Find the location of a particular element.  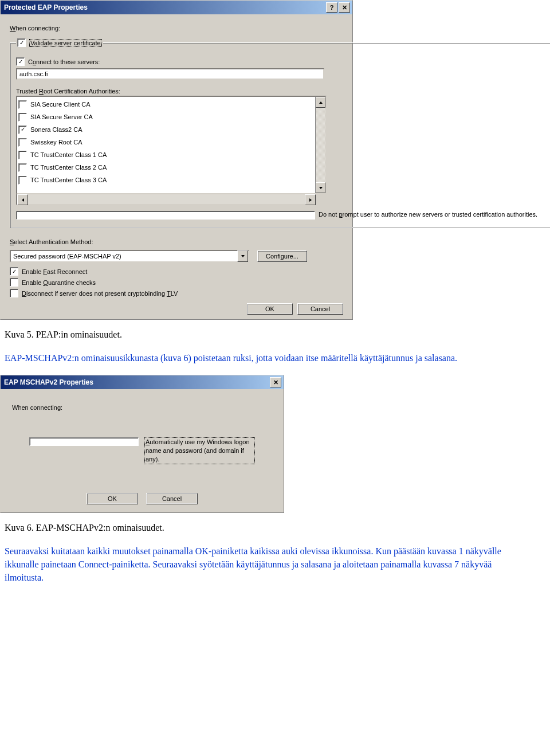

figure-caption-6: Kuva 6. EAP-MSCHAPv2:n ominaisuudet. is located at coordinates (262, 527).